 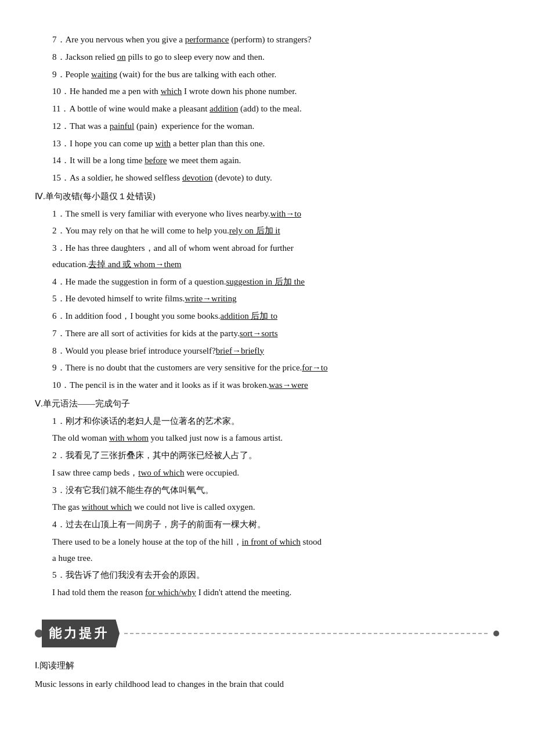 I want to click on s5q3-underline: without which, so click(x=107, y=507).